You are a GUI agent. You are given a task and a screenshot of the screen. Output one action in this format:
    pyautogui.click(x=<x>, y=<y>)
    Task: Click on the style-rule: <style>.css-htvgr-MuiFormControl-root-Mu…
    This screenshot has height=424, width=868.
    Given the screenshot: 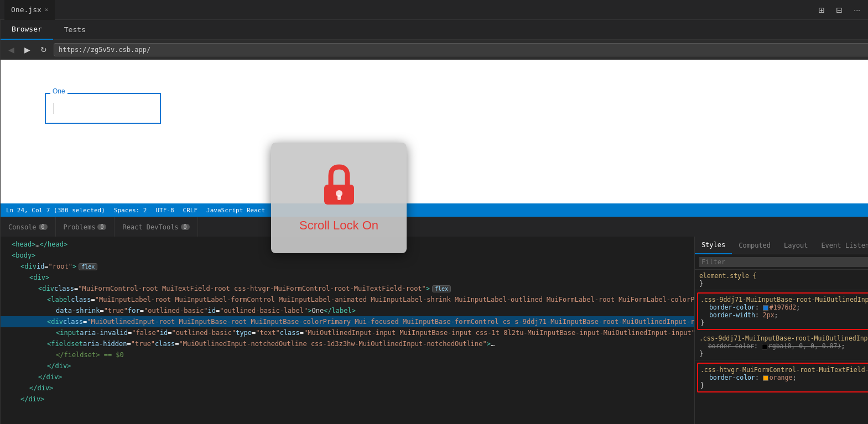 What is the action you would take?
    pyautogui.click(x=782, y=378)
    